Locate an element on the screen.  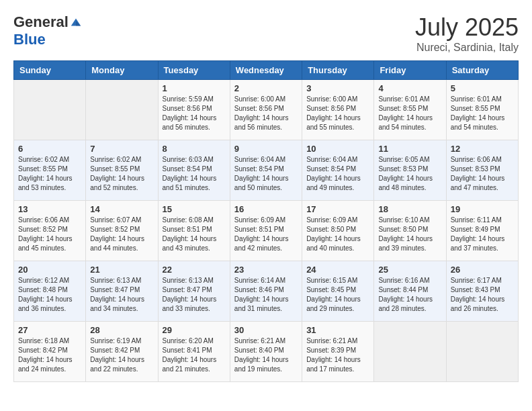
day-number: 13 is located at coordinates (50, 210).